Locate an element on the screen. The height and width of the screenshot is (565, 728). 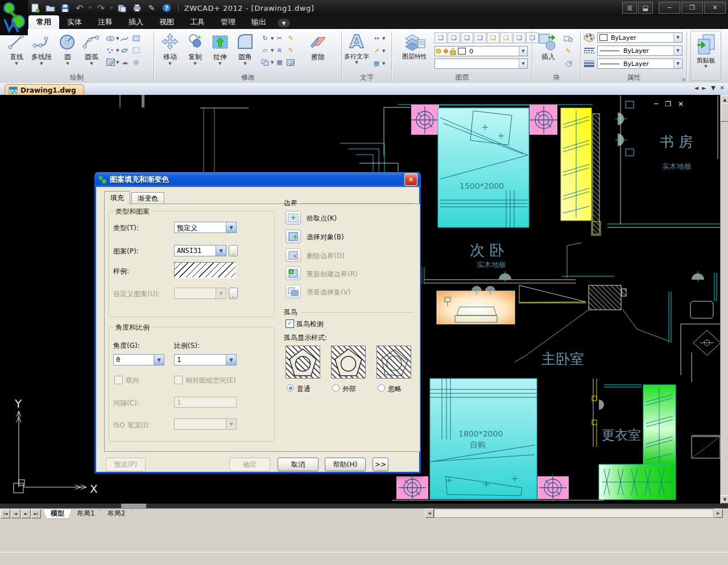
linetype-combo-arrow-icon: ▼ is located at coordinates (678, 51).